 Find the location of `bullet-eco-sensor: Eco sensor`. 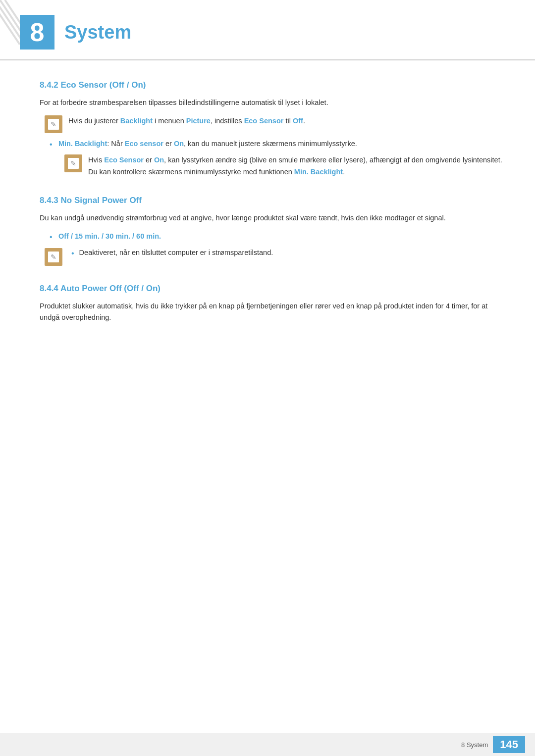

bullet-eco-sensor: Eco sensor is located at coordinates (144, 144).